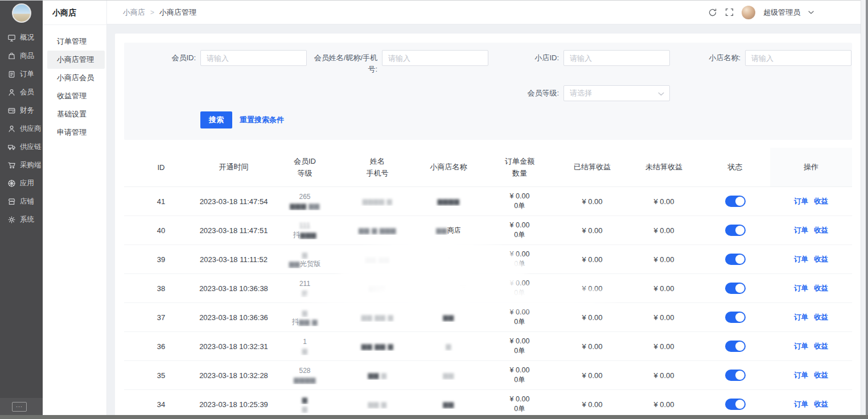  Describe the element at coordinates (713, 13) in the screenshot. I see `refresh-icon` at that location.